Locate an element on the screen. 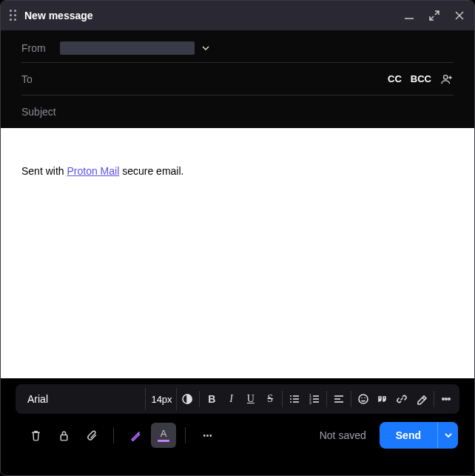 The height and width of the screenshot is (476, 475). to-label: To is located at coordinates (38, 79).